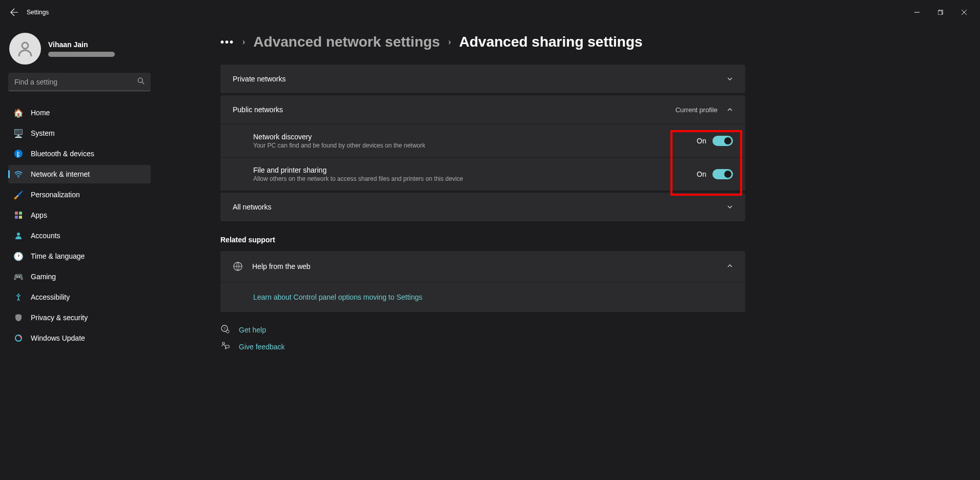 Image resolution: width=980 pixels, height=480 pixels. Describe the element at coordinates (79, 154) in the screenshot. I see `nav-bluetooth: Bluetooth & devices` at that location.